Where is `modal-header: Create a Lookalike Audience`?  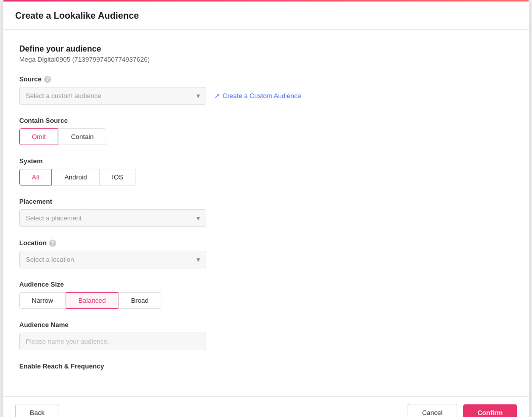
modal-header: Create a Lookalike Audience is located at coordinates (266, 16).